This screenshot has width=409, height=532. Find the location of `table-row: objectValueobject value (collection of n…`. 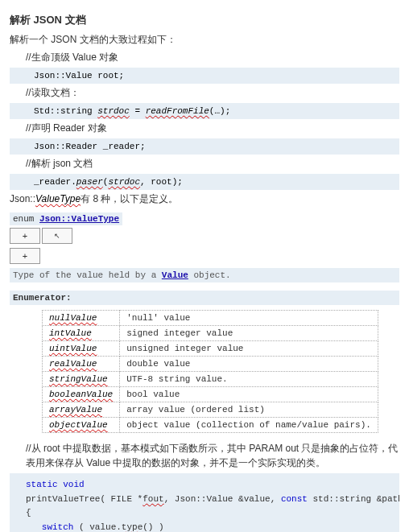

table-row: objectValueobject value (collection of n… is located at coordinates (211, 425).